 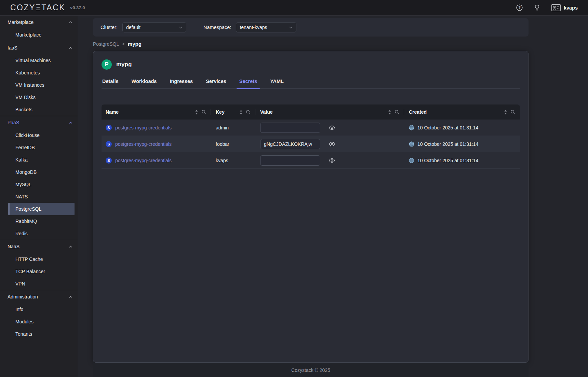 I want to click on sidebar-header-marketplace: Marketplace, so click(x=39, y=22).